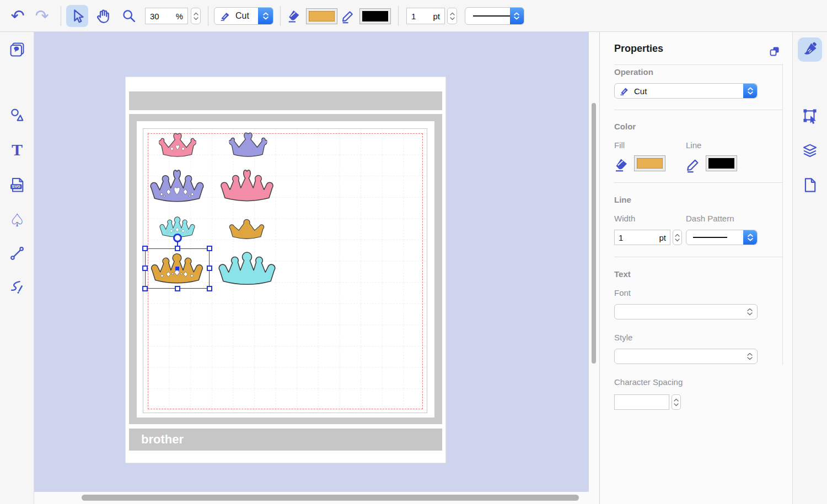 The height and width of the screenshot is (504, 827). Describe the element at coordinates (495, 16) in the screenshot. I see `line-style-dropdown` at that location.